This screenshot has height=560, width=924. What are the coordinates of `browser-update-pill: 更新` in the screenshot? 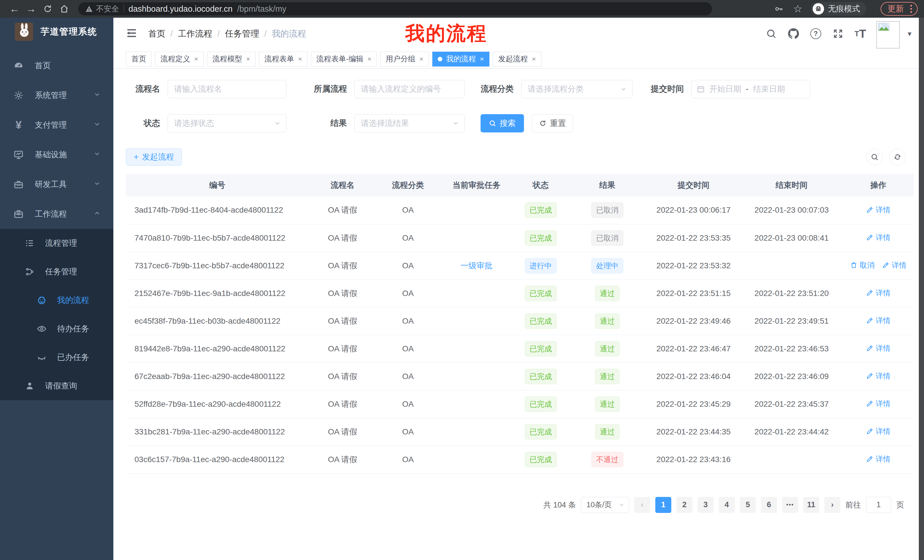 It's located at (899, 9).